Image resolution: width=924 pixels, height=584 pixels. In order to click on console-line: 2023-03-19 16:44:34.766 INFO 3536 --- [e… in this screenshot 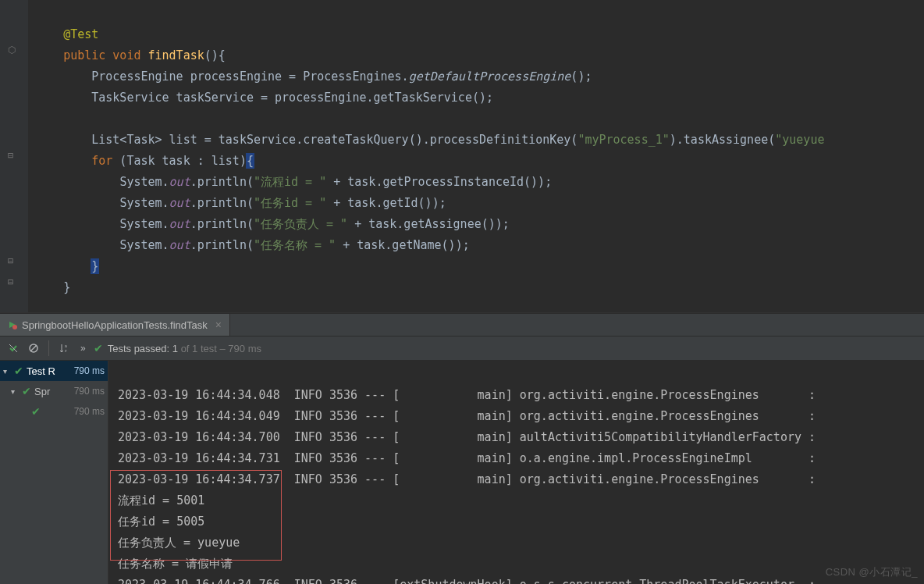, I will do `click(467, 581)`.